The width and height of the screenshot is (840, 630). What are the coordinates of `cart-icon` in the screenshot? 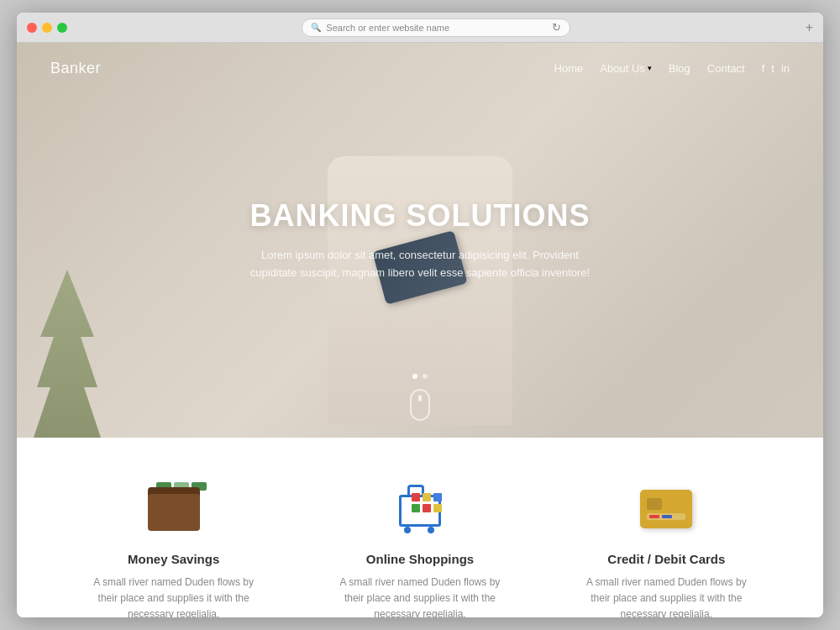 It's located at (420, 509).